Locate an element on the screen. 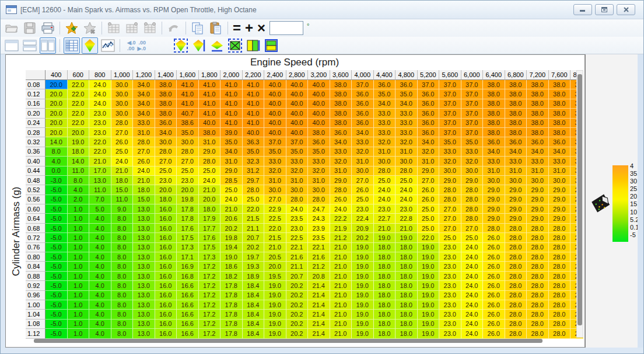 The image size is (644, 354). table-cell: 18.0 is located at coordinates (210, 209).